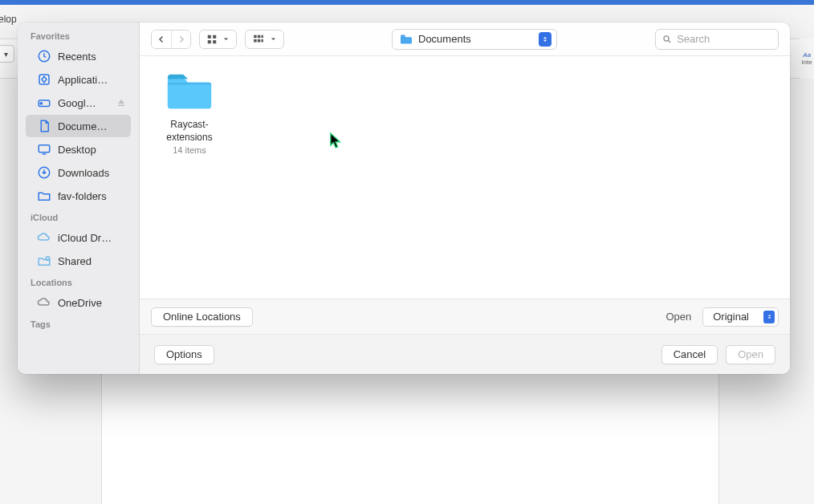 The image size is (814, 504). I want to click on sidebar-header-icloud: iCloud, so click(79, 217).